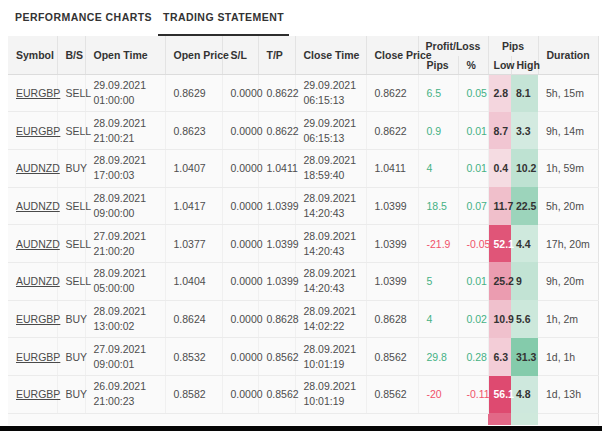 This screenshot has height=431, width=602. Describe the element at coordinates (568, 319) in the screenshot. I see `duration-cell: 1h, 2m` at that location.